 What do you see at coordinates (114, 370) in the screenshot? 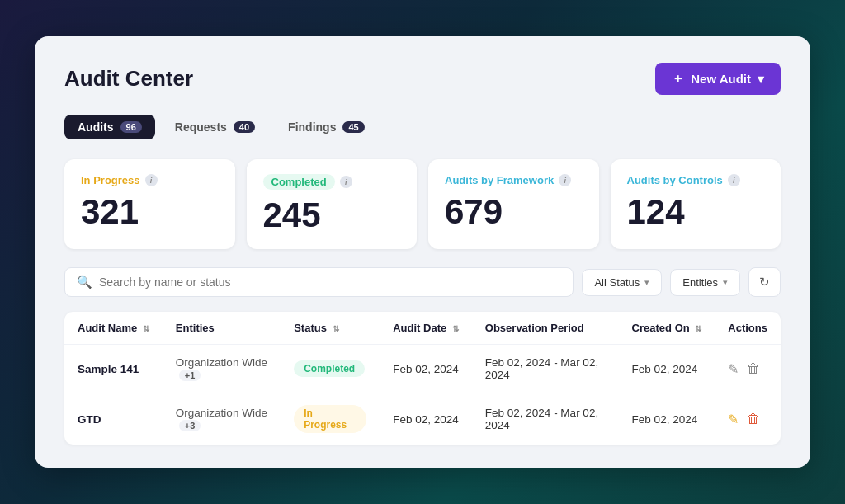
I see `audit-name-cell: Sample 141` at bounding box center [114, 370].